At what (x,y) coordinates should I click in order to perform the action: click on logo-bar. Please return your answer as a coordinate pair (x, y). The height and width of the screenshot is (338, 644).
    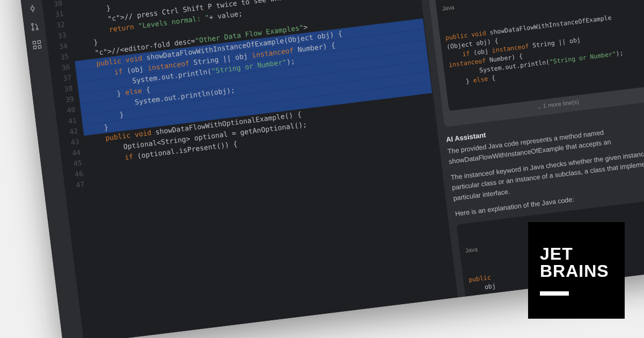
    Looking at the image, I should click on (554, 293).